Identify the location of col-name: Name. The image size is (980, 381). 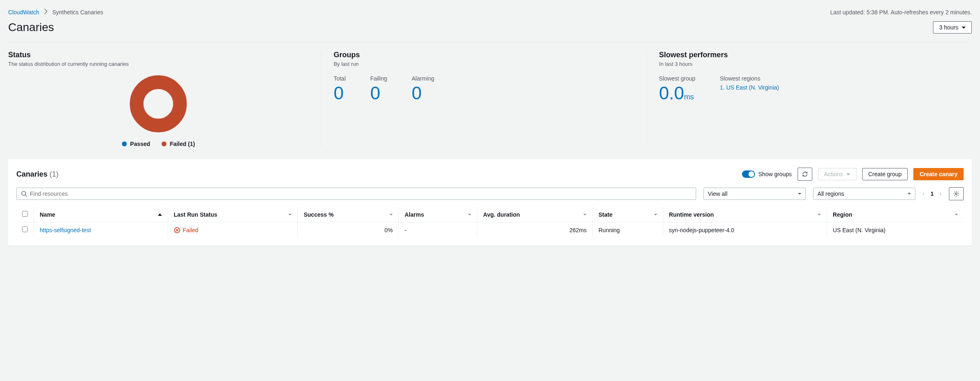
(101, 215).